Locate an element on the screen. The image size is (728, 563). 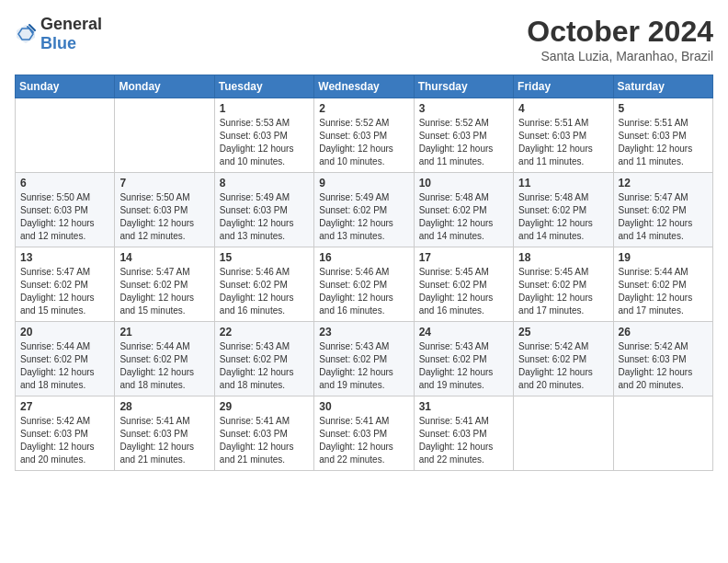
calendar-week-row: 13Sunrise: 5:47 AM Sunset: 6:02 PM Dayli… is located at coordinates (364, 285).